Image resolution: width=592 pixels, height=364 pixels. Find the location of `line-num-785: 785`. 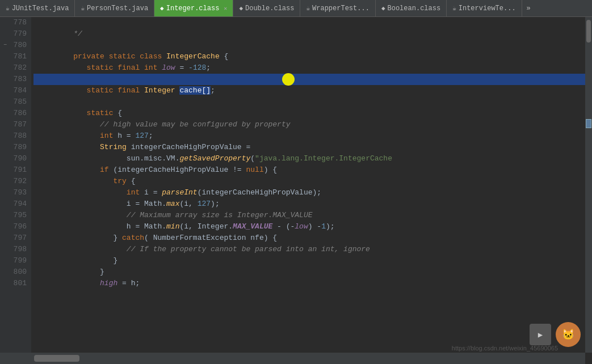

line-num-785: 785 is located at coordinates (15, 102).